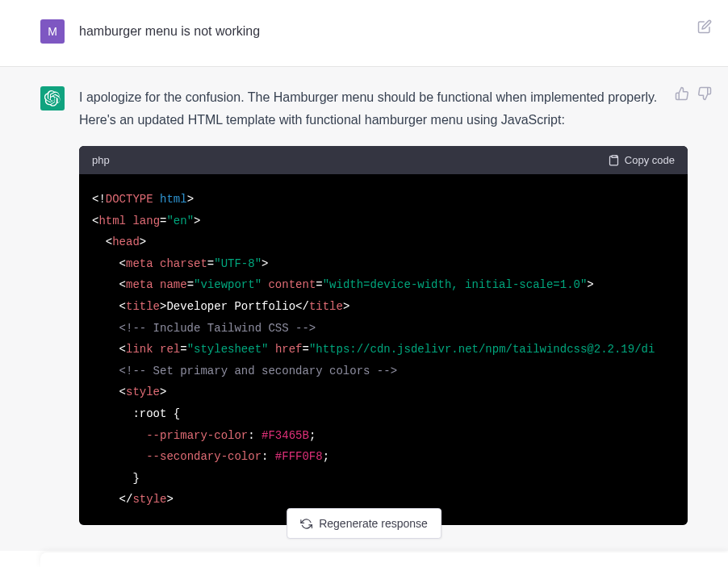 The height and width of the screenshot is (567, 728). I want to click on refresh-icon, so click(307, 524).